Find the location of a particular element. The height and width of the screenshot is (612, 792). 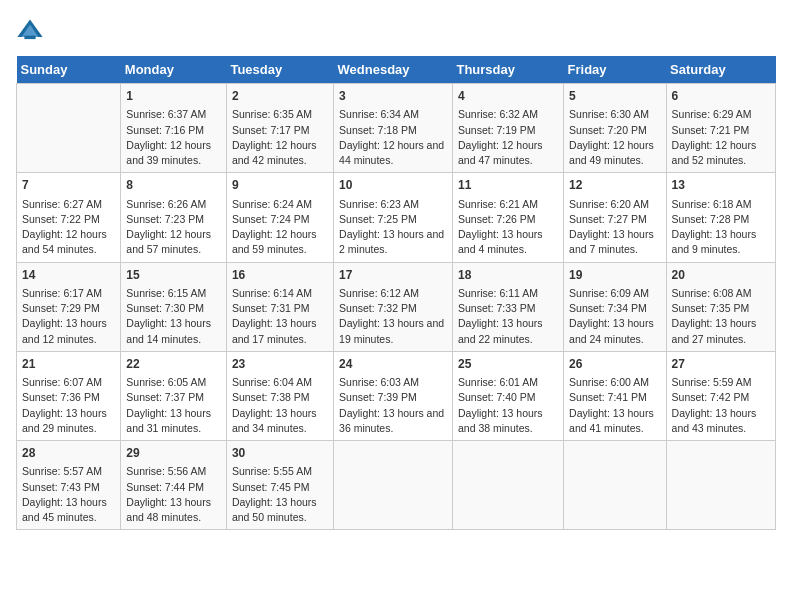

day-info: Sunrise: 6:11 AMSunset: 7:33 PMDaylight:… is located at coordinates (508, 316).